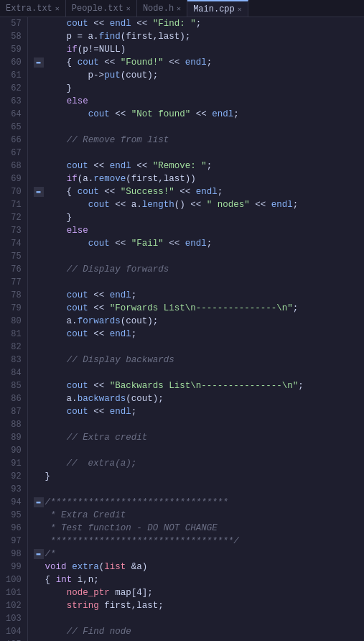 The width and height of the screenshot is (364, 641). Describe the element at coordinates (214, 9) in the screenshot. I see `tab-main-cpp-label: Main.cpp` at that location.